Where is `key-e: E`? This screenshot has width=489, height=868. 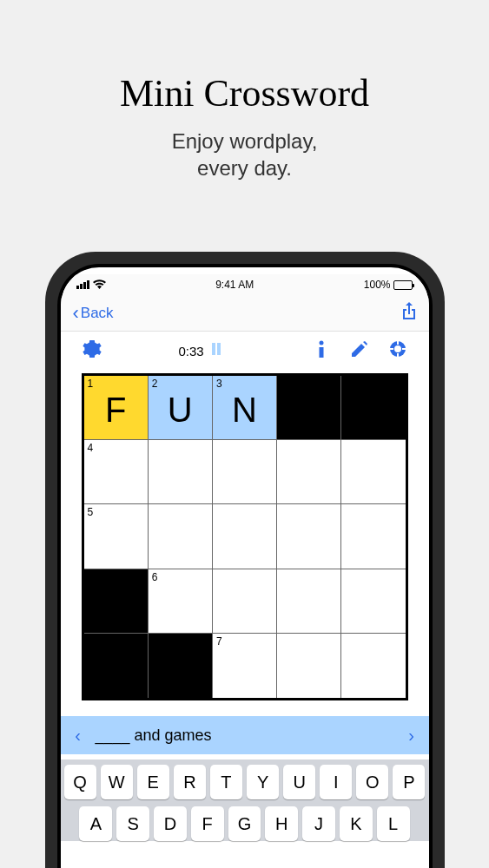
key-e: E is located at coordinates (153, 782).